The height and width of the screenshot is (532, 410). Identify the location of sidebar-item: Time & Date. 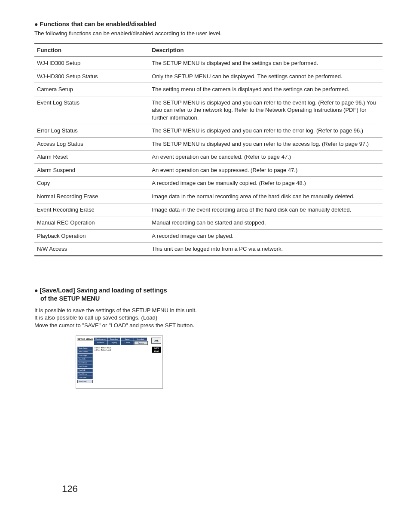
(85, 352).